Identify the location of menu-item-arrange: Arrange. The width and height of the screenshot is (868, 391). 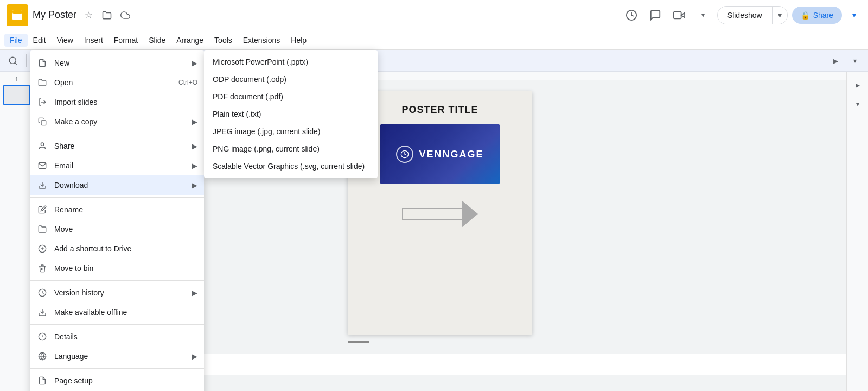
(190, 40).